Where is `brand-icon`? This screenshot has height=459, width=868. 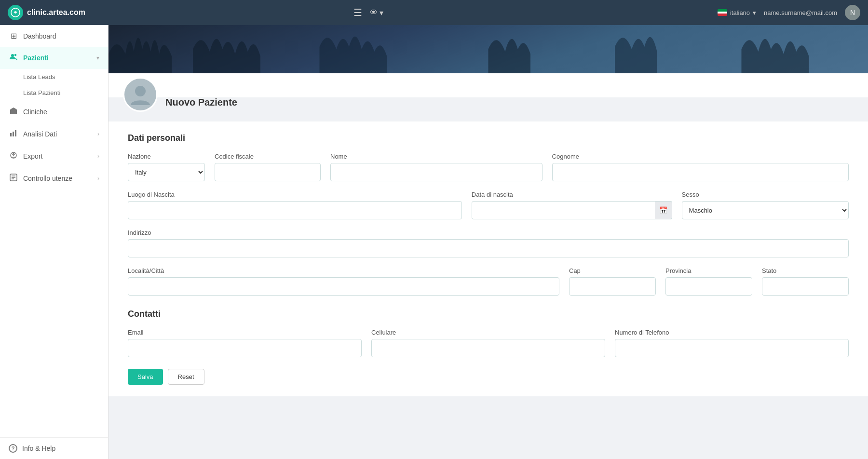 brand-icon is located at coordinates (15, 13).